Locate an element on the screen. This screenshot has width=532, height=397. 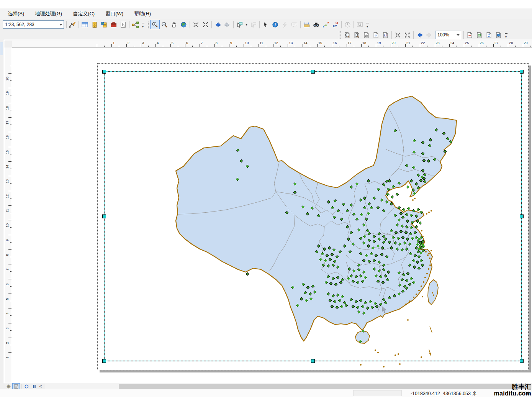
horizontal-scrollbar is located at coordinates (288, 386).